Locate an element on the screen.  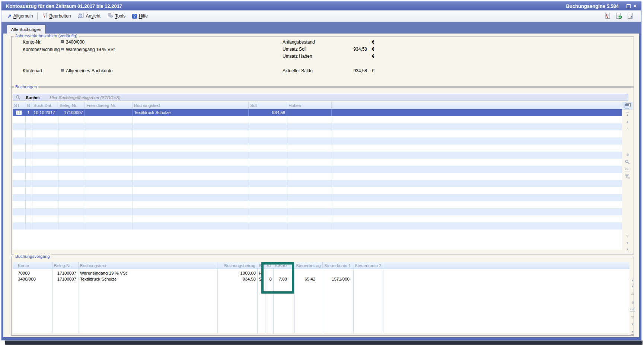
bullet-icon is located at coordinates (63, 42).